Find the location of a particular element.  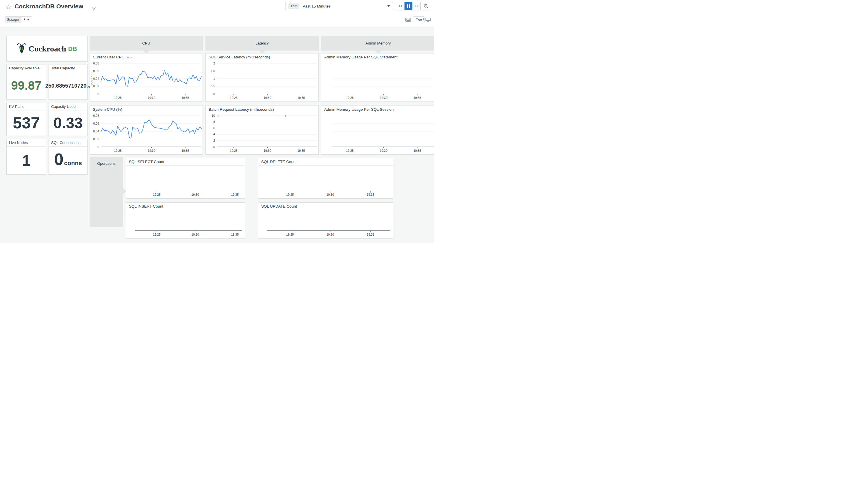

svg-text: 0.04 is located at coordinates (96, 131).